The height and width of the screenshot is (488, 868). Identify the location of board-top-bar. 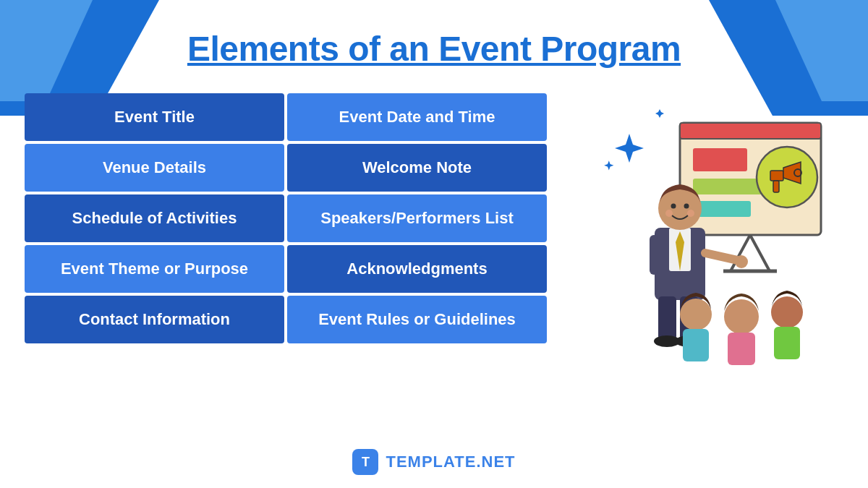
(751, 131).